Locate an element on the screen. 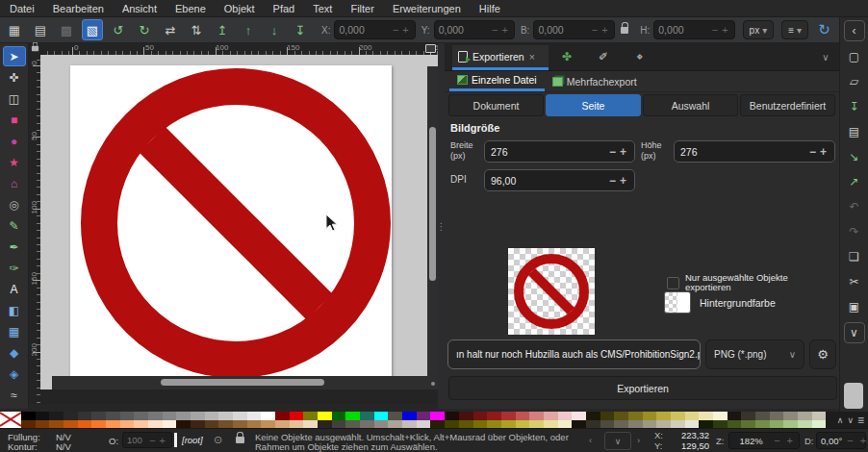 The image size is (868, 452). collapse-panel-button: ‹ is located at coordinates (855, 31).